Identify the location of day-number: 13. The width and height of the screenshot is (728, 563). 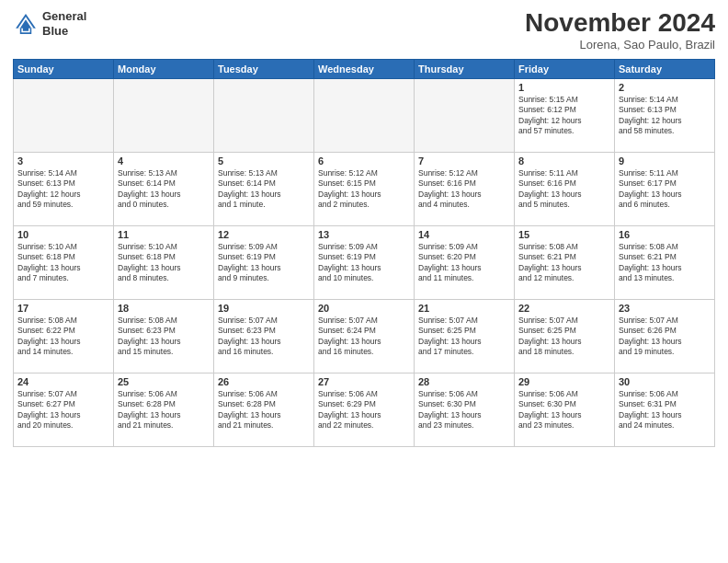
(364, 235).